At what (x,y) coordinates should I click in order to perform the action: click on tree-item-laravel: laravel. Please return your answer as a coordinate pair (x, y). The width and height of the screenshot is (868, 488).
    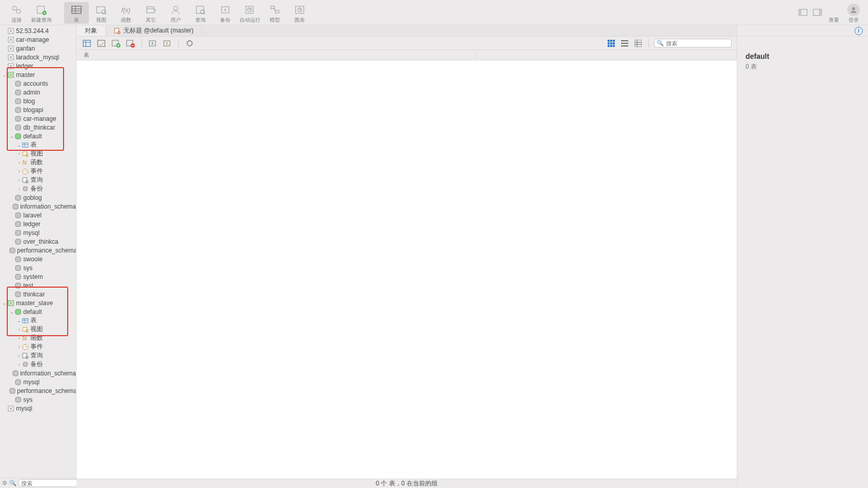
    Looking at the image, I should click on (38, 215).